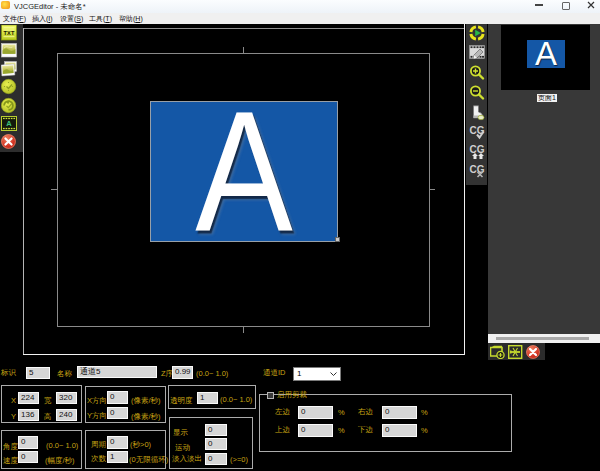  I want to click on svg-text: TXT, so click(9, 33).